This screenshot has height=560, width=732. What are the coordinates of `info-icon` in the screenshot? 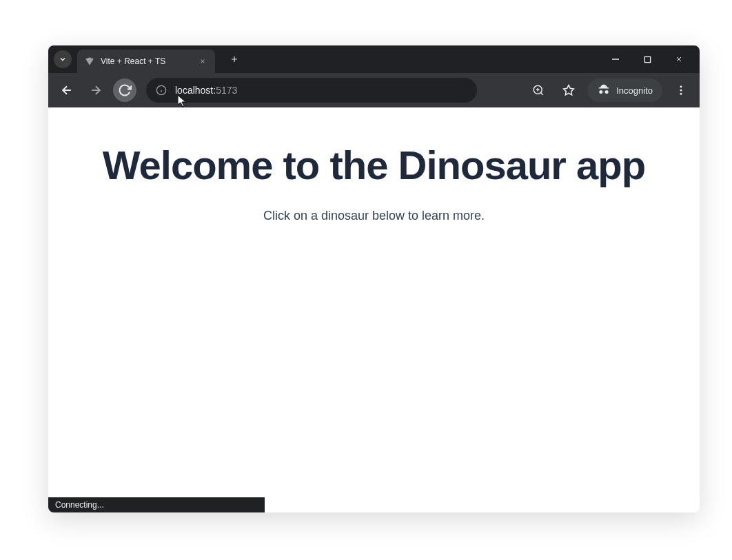 It's located at (161, 90).